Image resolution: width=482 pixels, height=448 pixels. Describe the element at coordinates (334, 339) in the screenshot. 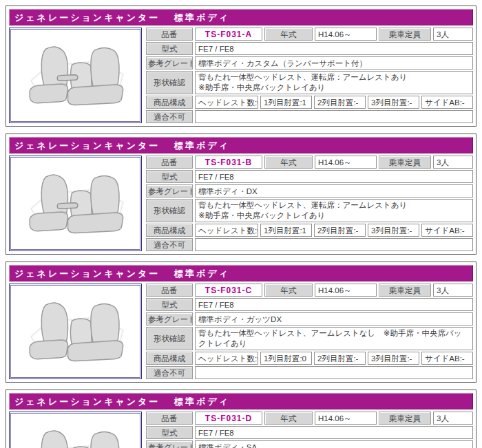

I see `shape-line-1: 背もたれ一体型ヘッドレスト、アームレストなし ※助手席・中央席バックトレイあり` at that location.